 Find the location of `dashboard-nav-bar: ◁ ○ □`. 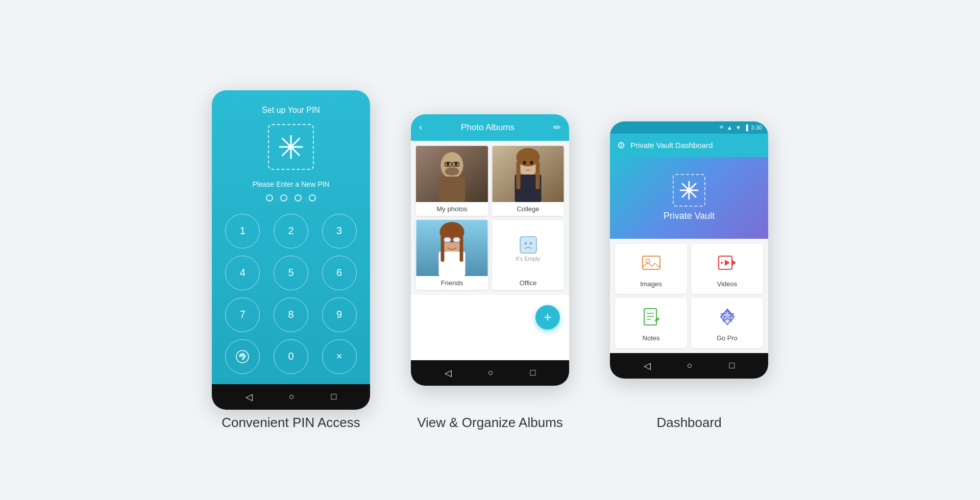

dashboard-nav-bar: ◁ ○ □ is located at coordinates (689, 366).